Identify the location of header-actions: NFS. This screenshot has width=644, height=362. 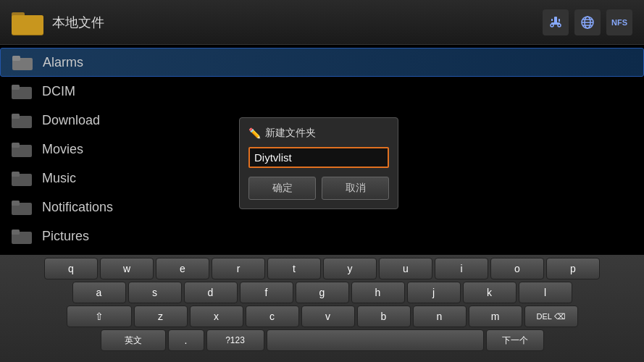
(587, 22).